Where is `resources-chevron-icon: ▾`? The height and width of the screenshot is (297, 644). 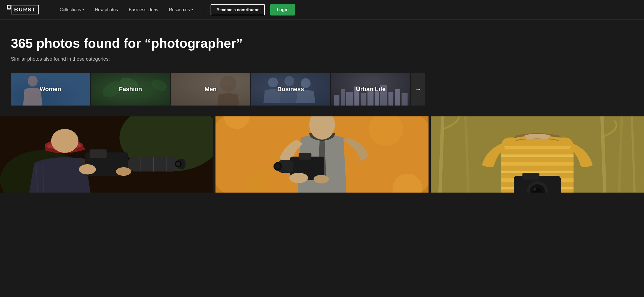
resources-chevron-icon: ▾ is located at coordinates (192, 10).